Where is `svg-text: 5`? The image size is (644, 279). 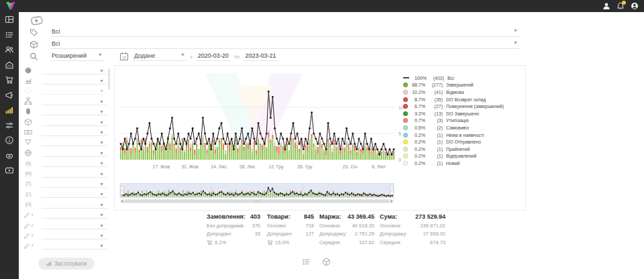
svg-text: 5 is located at coordinates (400, 134).